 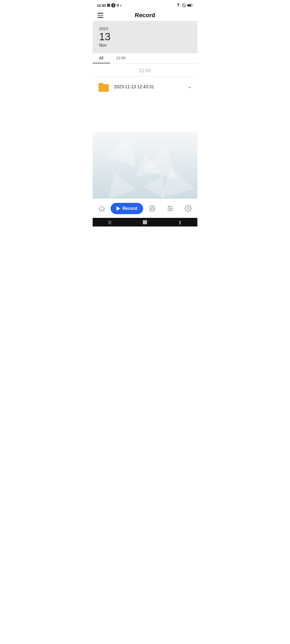 What do you see at coordinates (145, 222) in the screenshot?
I see `android-home-button: ⬜` at bounding box center [145, 222].